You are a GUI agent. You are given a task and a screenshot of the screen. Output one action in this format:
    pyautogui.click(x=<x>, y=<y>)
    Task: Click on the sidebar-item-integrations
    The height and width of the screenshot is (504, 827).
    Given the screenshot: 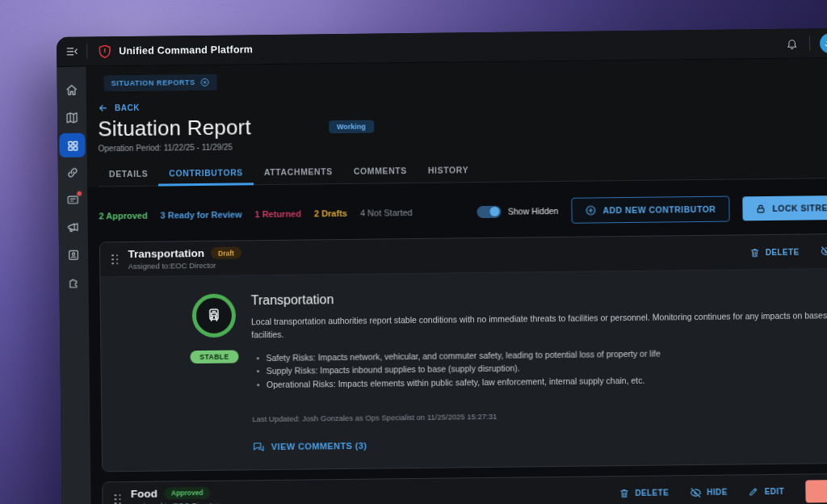 What is the action you would take?
    pyautogui.click(x=73, y=283)
    